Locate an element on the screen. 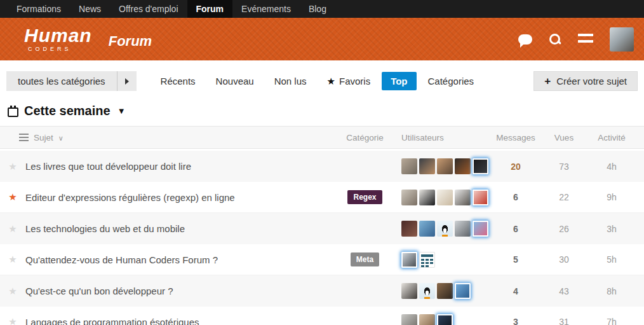 The width and height of the screenshot is (644, 325). brand-logo: Human CODERS Forum is located at coordinates (88, 39).